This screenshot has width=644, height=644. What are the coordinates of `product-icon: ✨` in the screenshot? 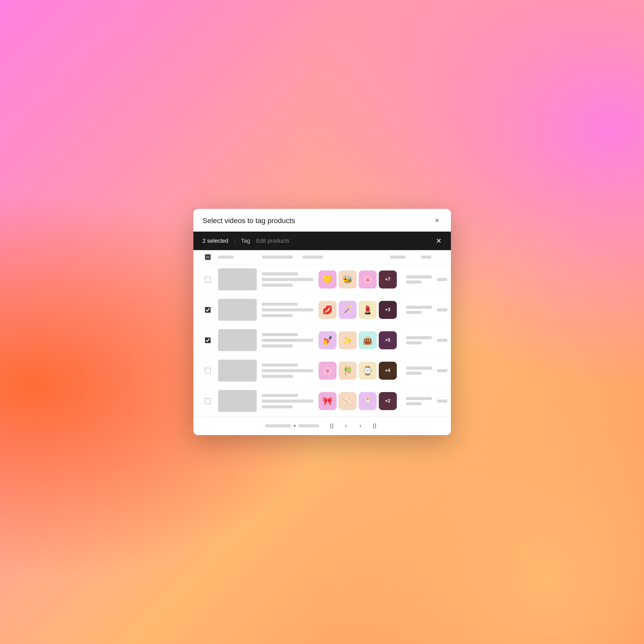 It's located at (348, 340).